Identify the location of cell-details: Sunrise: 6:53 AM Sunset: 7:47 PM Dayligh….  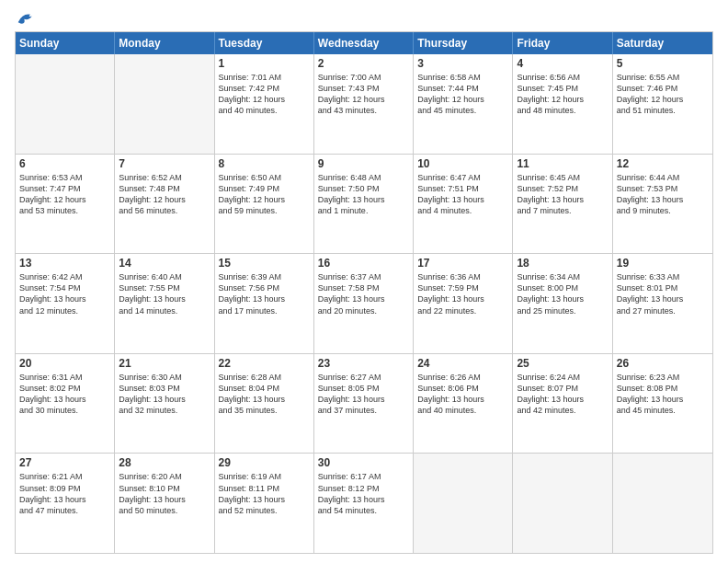
(64, 195).